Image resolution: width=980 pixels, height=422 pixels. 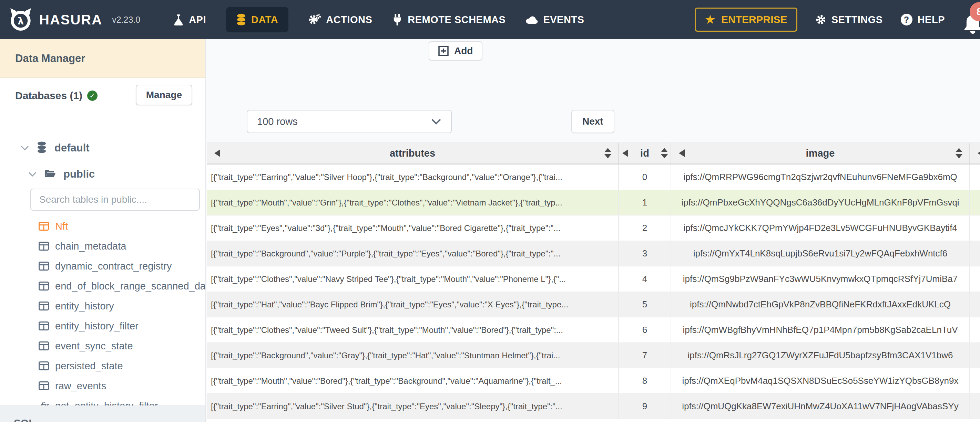 What do you see at coordinates (449, 20) in the screenshot?
I see `nav-item-remote-schemas: REMOTE SCHEMAS` at bounding box center [449, 20].